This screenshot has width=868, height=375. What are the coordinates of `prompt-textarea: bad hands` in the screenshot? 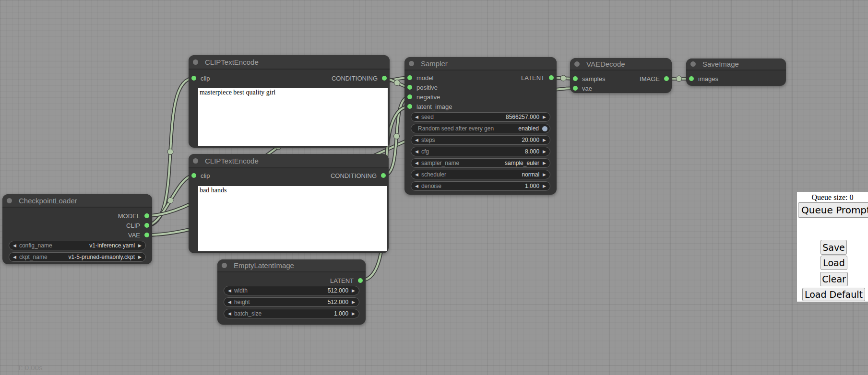 It's located at (293, 219).